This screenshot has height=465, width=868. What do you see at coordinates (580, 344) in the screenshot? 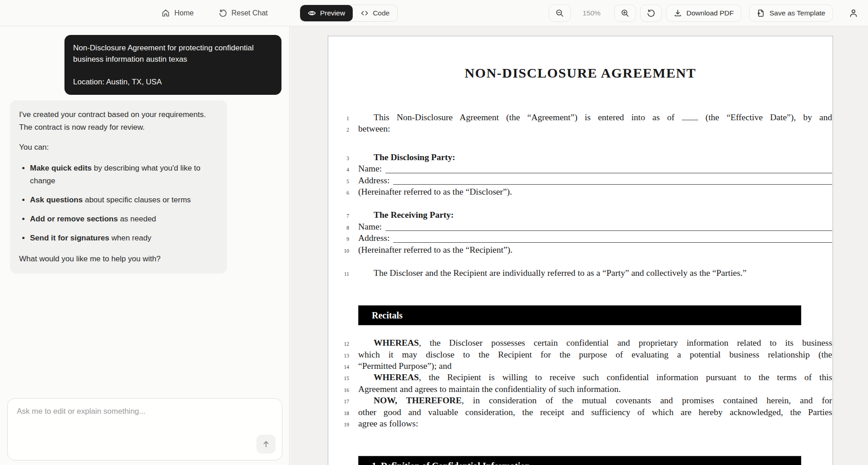
I see `document-line: 12WHEREAS, the Discloser possesses certa…` at bounding box center [580, 344].